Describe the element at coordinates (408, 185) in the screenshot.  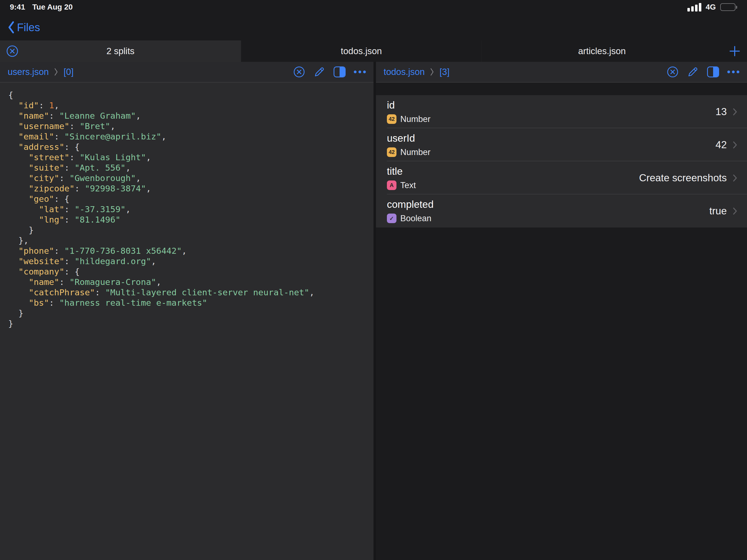
I see `item-type-label: Text` at that location.